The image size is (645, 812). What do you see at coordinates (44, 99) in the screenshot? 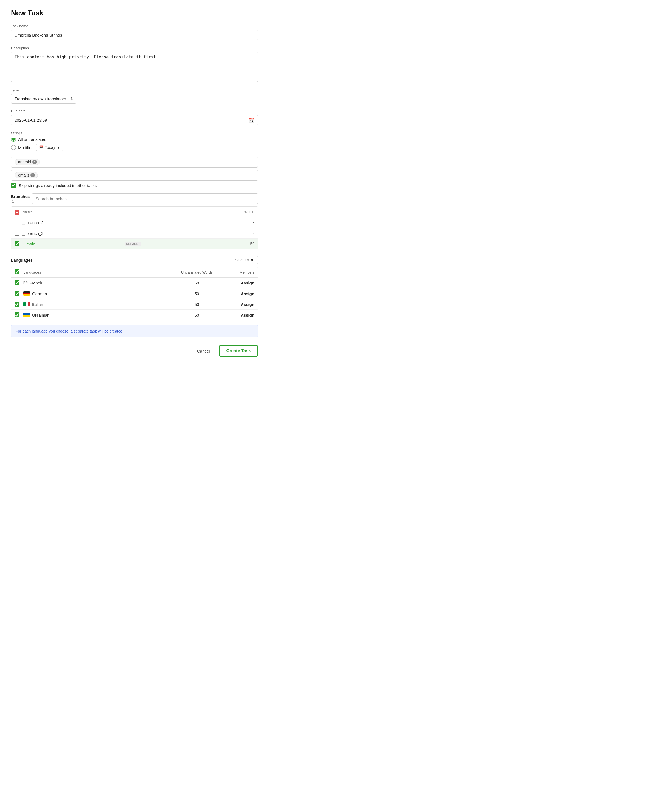
I see `type-select-wrap: Translate by own translators Translate b…` at bounding box center [44, 99].